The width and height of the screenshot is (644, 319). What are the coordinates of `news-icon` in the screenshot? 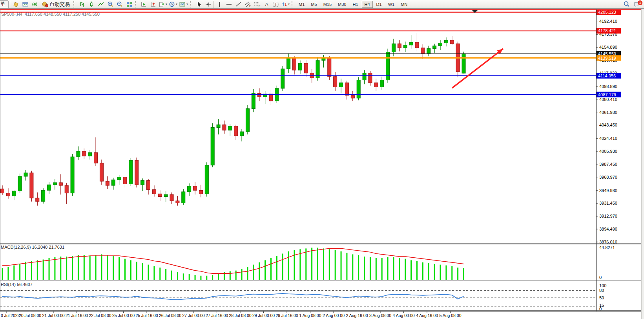 It's located at (16, 4).